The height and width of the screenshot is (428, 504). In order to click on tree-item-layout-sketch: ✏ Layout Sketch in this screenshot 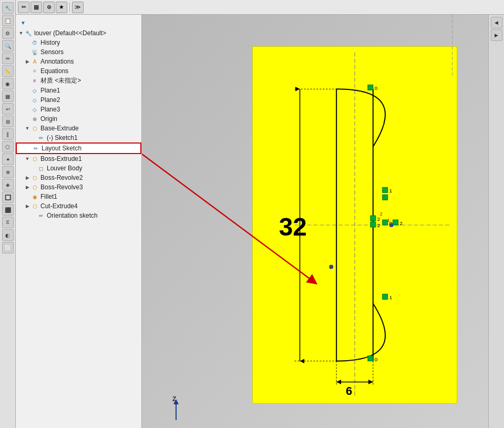, I will do `click(79, 148)`.